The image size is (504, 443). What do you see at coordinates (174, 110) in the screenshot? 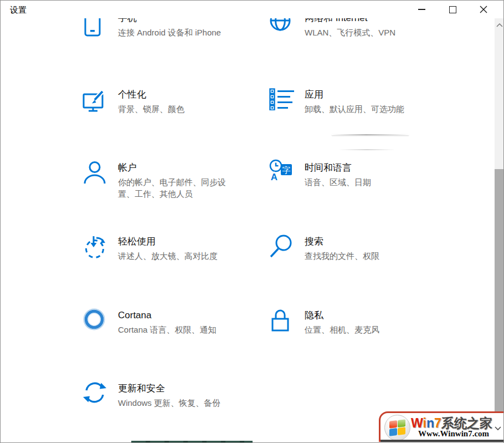
I see `category-tile-personalization: 个性化 背景、锁屏、颜色` at bounding box center [174, 110].